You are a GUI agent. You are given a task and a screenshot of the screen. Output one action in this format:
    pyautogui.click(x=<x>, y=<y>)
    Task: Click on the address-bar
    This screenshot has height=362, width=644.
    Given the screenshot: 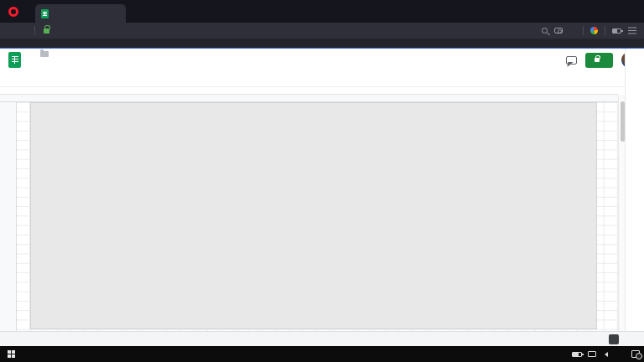 What is the action you would take?
    pyautogui.click(x=322, y=30)
    